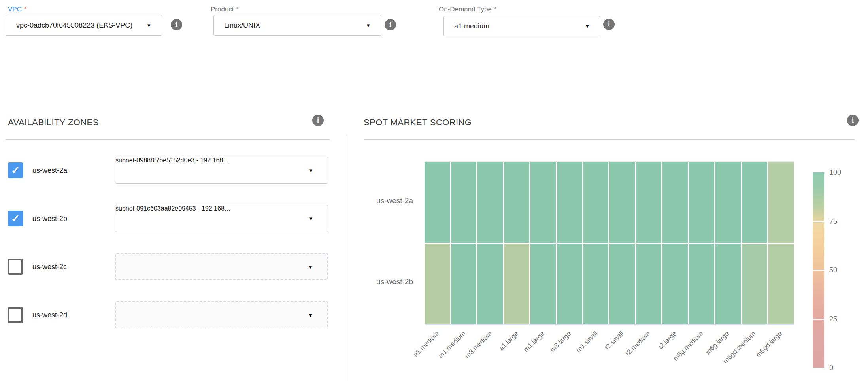 This screenshot has height=381, width=868. I want to click on checkbox-us-west-2a: ✓, so click(15, 170).